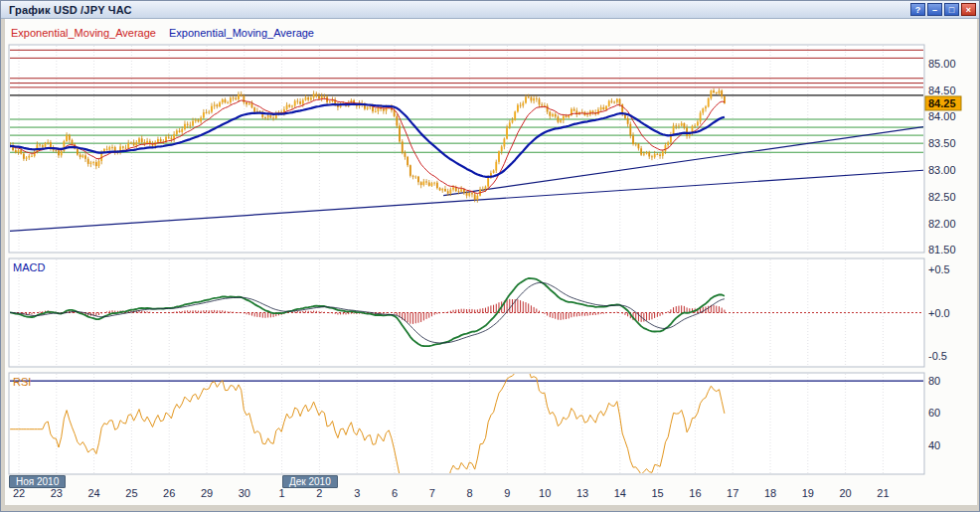  I want to click on svg-text: 15, so click(657, 493).